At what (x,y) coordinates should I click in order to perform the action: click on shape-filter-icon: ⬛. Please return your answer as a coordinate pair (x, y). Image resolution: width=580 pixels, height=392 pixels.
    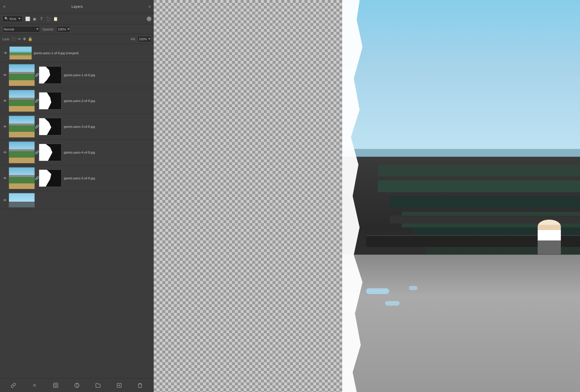
    Looking at the image, I should click on (48, 19).